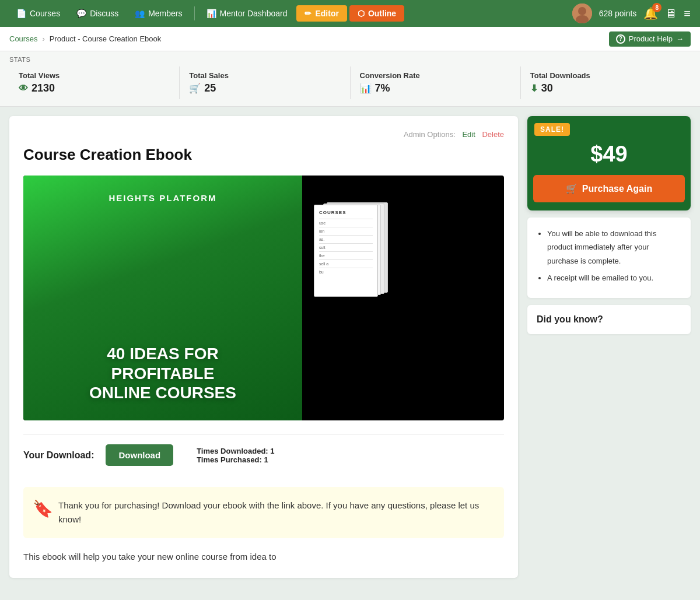 The image size is (700, 600). Describe the element at coordinates (606, 89) in the screenshot. I see `stat-total-downloads-value: ⬇ 30` at that location.